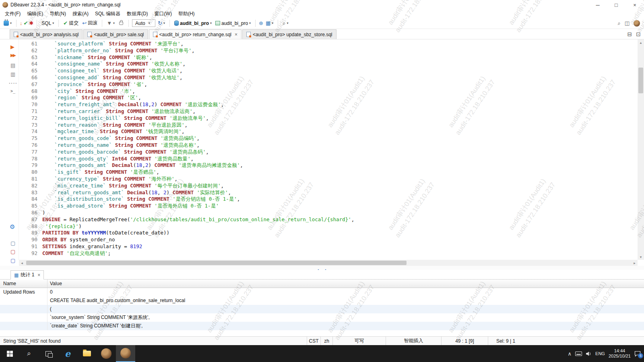  I want to click on task-view-button, so click(48, 354).